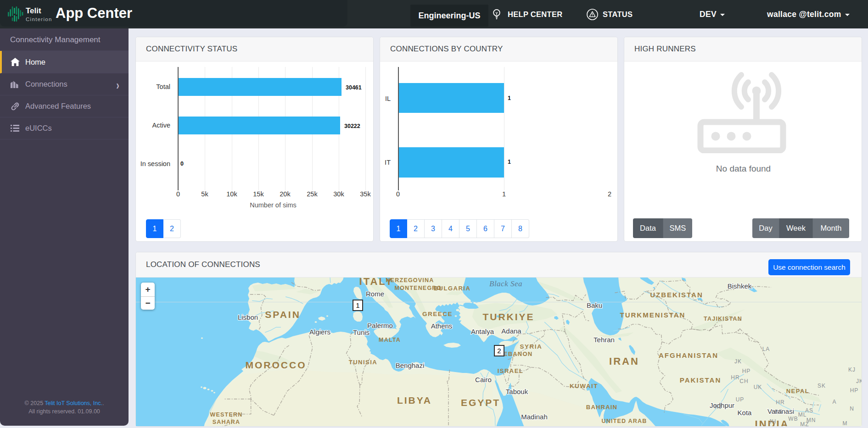 The height and width of the screenshot is (428, 868). Describe the element at coordinates (852, 409) in the screenshot. I see `svg-text: N` at that location.